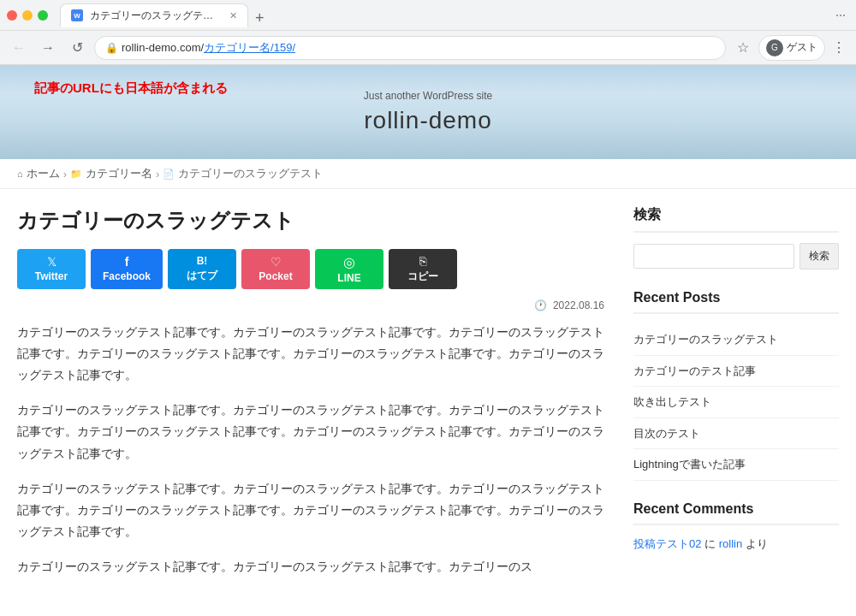  Describe the element at coordinates (51, 269) in the screenshot. I see `share-twitter-button: 𝕏 Twitter` at that location.